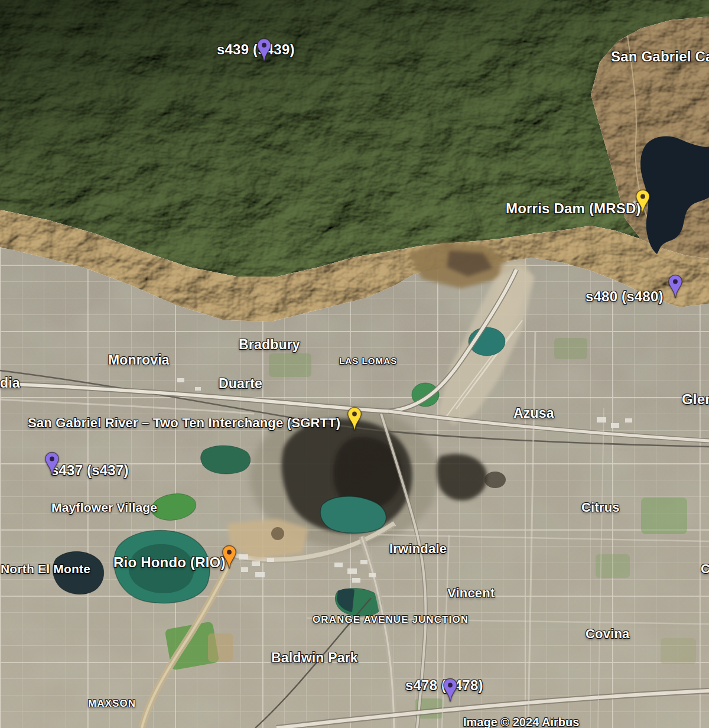 This screenshot has width=709, height=728. I want to click on map-pin-s478, so click(450, 690).